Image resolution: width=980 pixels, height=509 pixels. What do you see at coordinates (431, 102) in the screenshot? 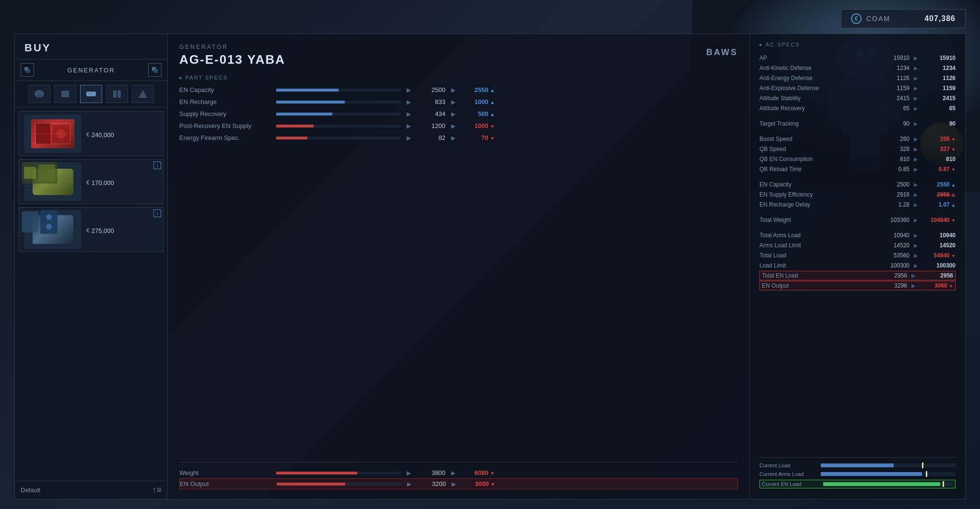
I see `spec-value: 833` at bounding box center [431, 102].